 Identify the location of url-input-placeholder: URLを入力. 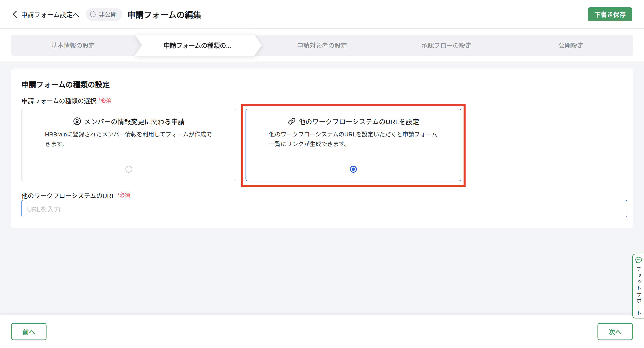
(44, 208).